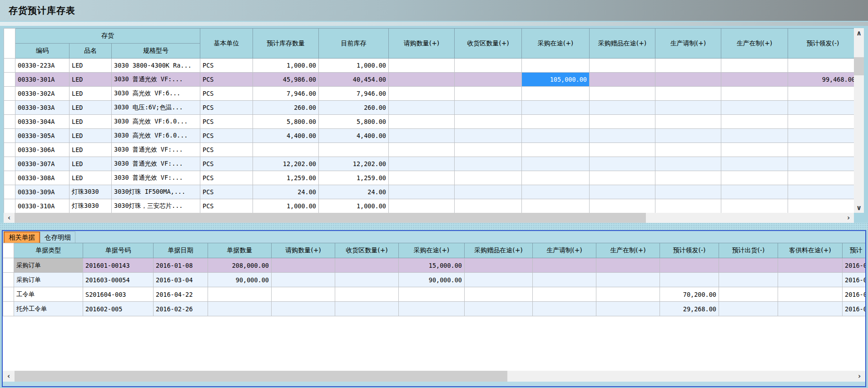 This screenshot has height=388, width=868. I want to click on column-header-expected-shipment: 预计出货(-), so click(749, 250).